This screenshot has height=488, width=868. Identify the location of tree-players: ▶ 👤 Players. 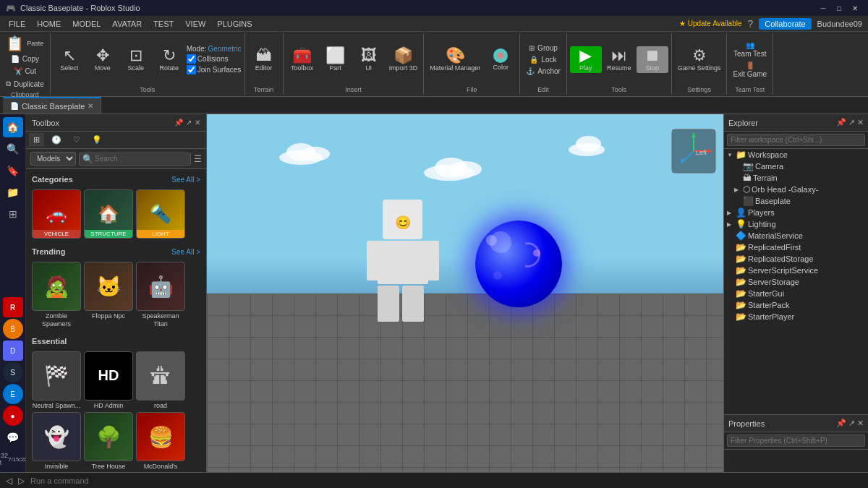
(796, 213).